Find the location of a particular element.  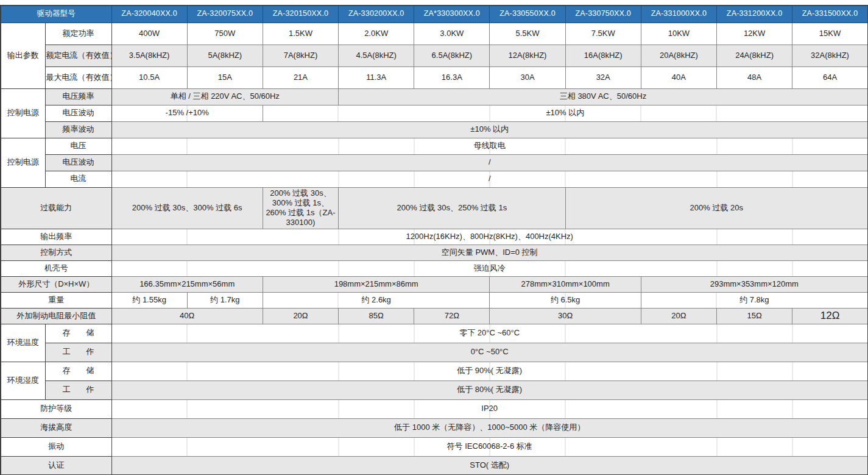

row-label: 电压频率 is located at coordinates (78, 96).